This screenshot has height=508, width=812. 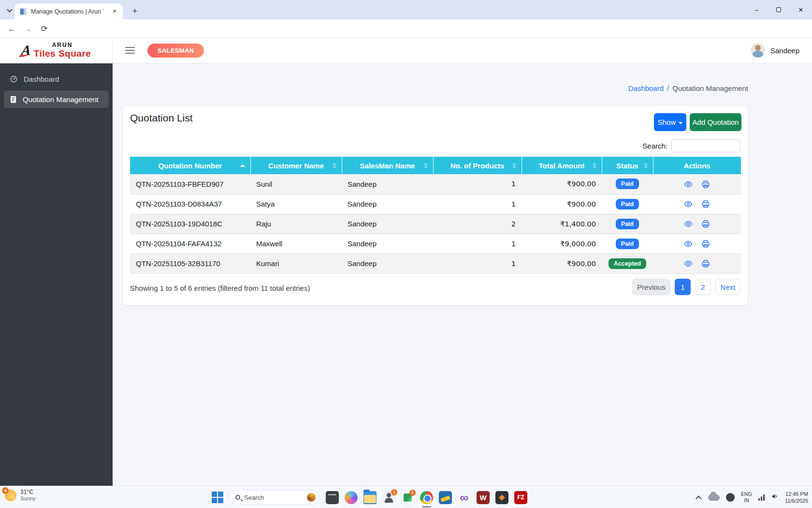 What do you see at coordinates (562, 165) in the screenshot?
I see `column-header-total-amount: Total Amount` at bounding box center [562, 165].